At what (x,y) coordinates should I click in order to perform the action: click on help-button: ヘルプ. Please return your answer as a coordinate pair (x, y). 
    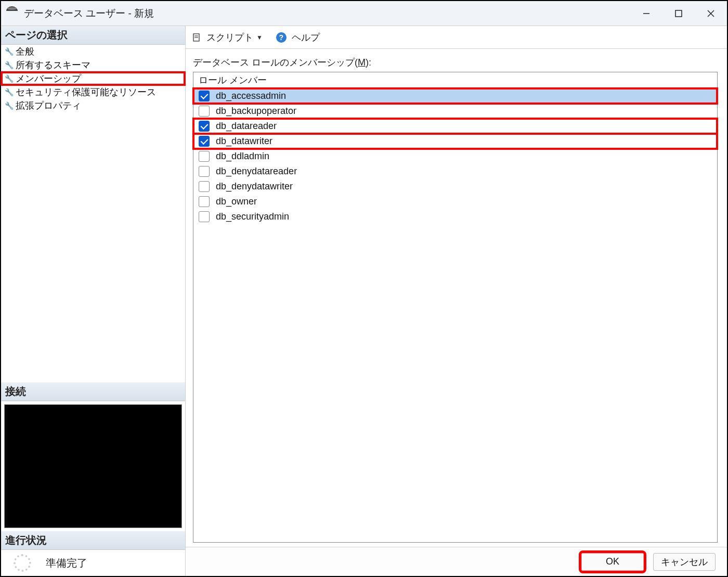
    Looking at the image, I should click on (306, 37).